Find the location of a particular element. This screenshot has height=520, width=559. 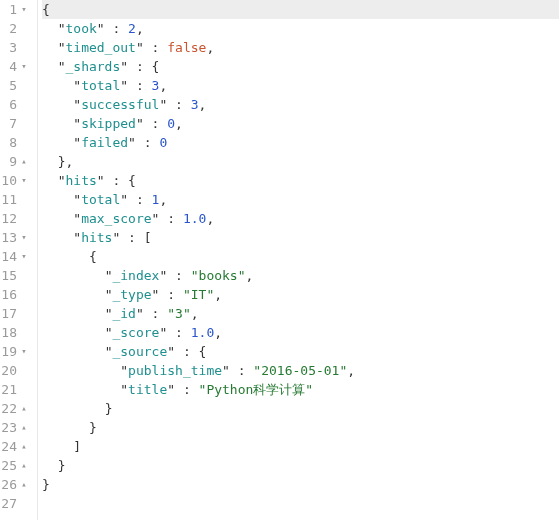

code-line: "_type" : "IT", is located at coordinates (300, 294).